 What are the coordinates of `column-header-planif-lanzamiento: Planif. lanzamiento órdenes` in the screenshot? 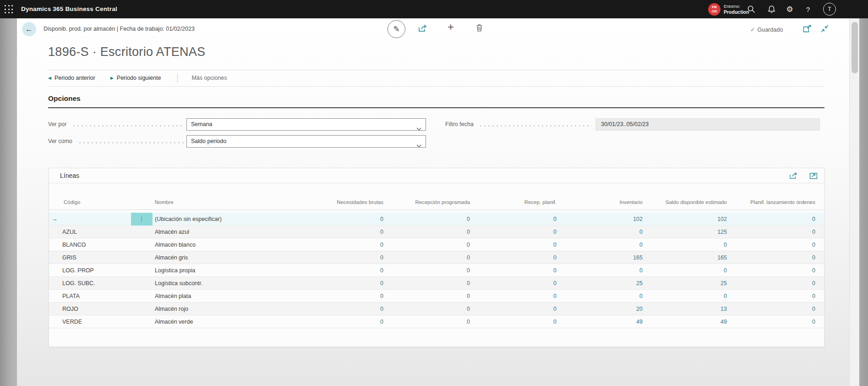 It's located at (771, 202).